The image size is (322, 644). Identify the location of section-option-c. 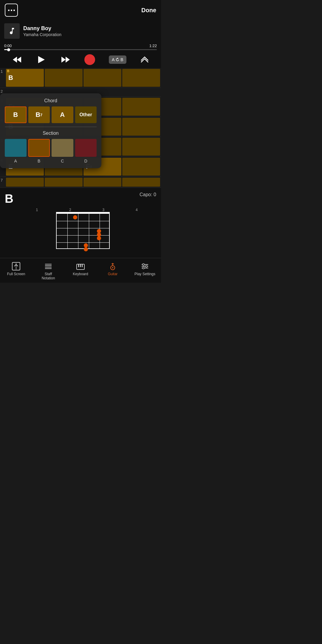
(63, 148).